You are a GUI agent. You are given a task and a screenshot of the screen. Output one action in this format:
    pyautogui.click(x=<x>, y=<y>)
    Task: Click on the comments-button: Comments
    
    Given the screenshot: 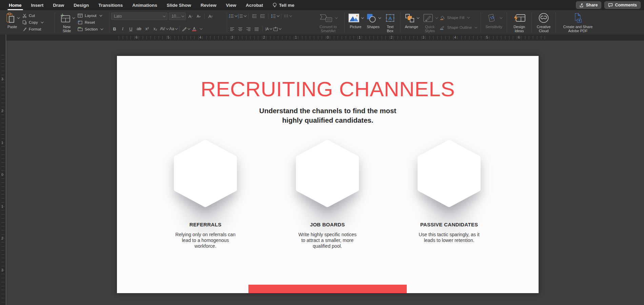 What is the action you would take?
    pyautogui.click(x=622, y=5)
    